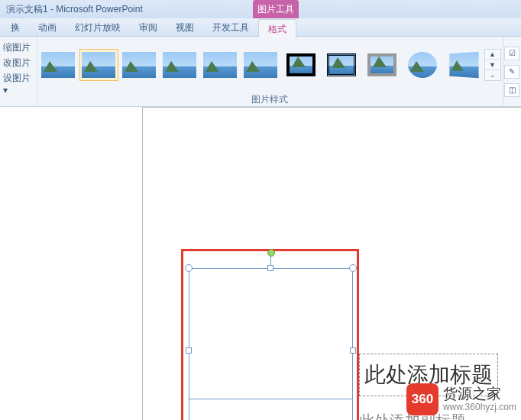 The image size is (521, 420). What do you see at coordinates (99, 9) in the screenshot?
I see `app-name: Microsoft PowerPoint` at bounding box center [99, 9].